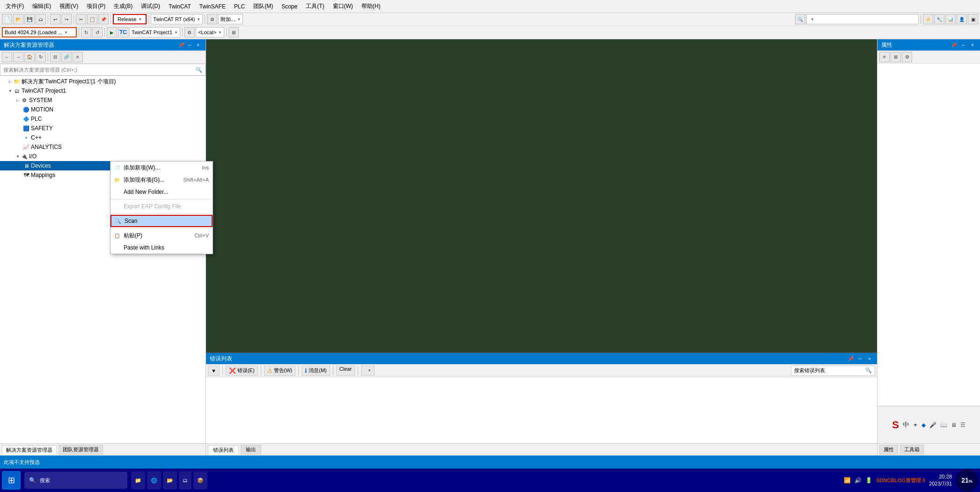  Describe the element at coordinates (973, 19) in the screenshot. I see `extra-btn6: ▣` at that location.